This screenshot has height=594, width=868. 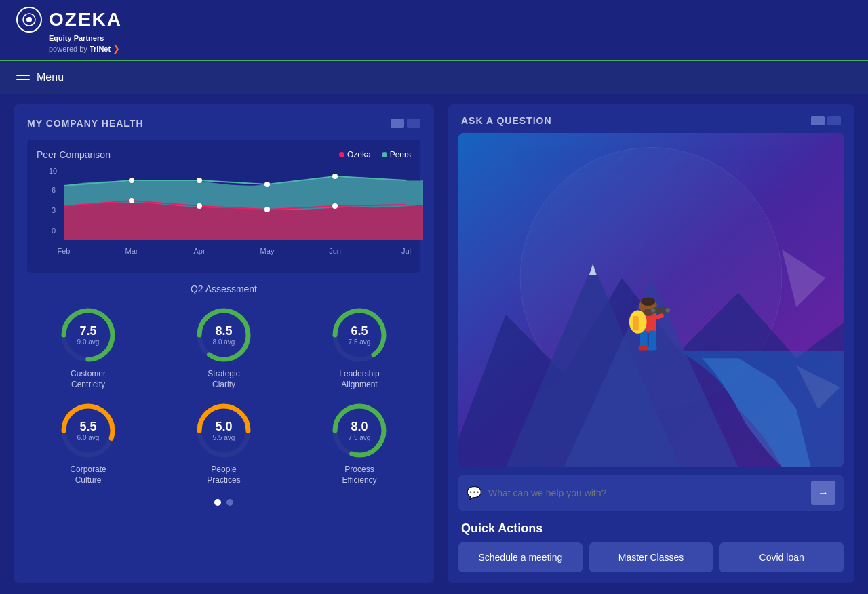 What do you see at coordinates (50, 77) in the screenshot?
I see `menu-label: Menu` at bounding box center [50, 77].